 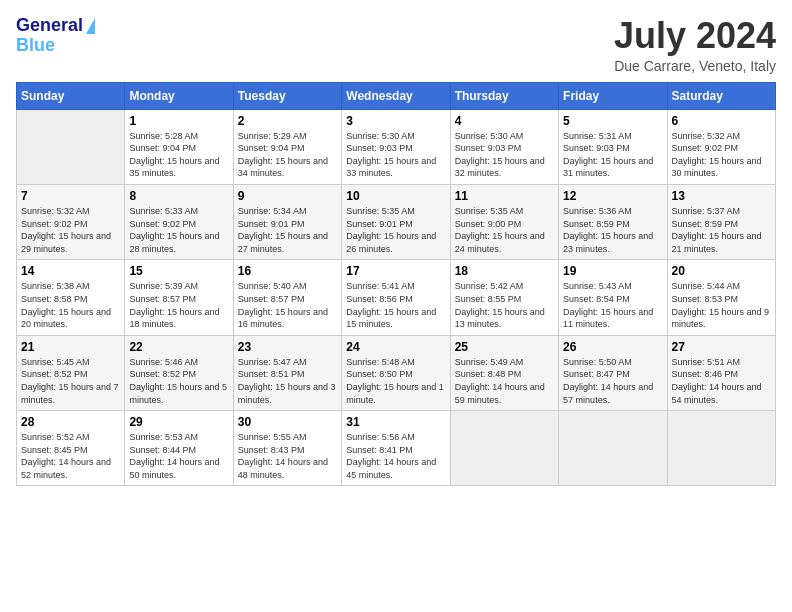 I want to click on day-info: Sunrise: 5:52 AMSunset: 8:45 PMDaylight:…, so click(x=70, y=456).